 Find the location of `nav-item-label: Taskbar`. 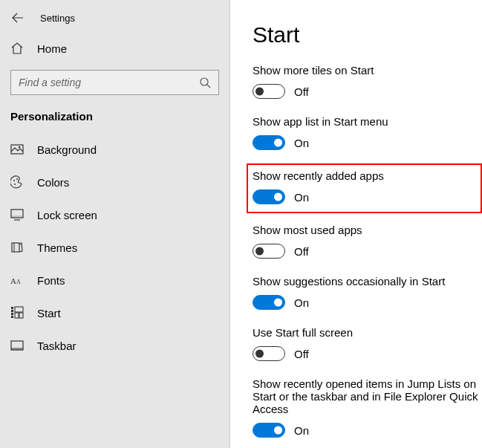

nav-item-label: Taskbar is located at coordinates (56, 346).